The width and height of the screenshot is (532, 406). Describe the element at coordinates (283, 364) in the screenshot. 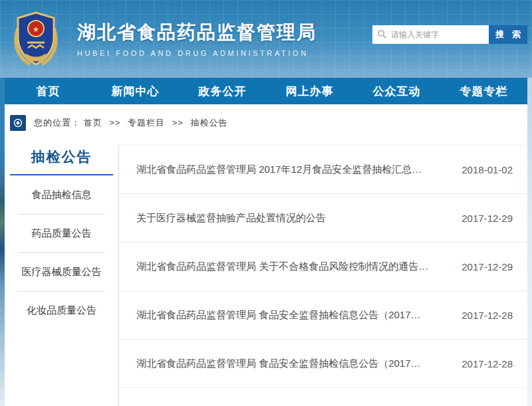

I see `announcement-link: 湖北省食品药品监督管理局 食品安全监督抽检信息公告（2017年第50期）` at that location.